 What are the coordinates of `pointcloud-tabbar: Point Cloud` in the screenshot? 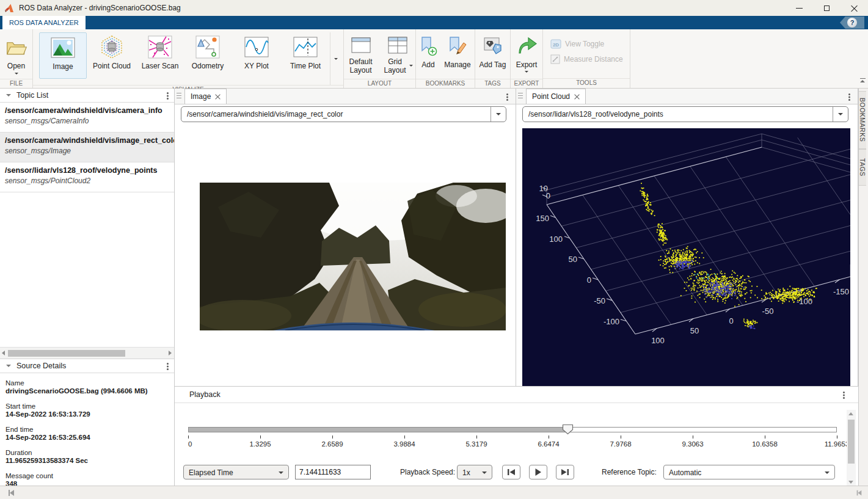 It's located at (687, 97).